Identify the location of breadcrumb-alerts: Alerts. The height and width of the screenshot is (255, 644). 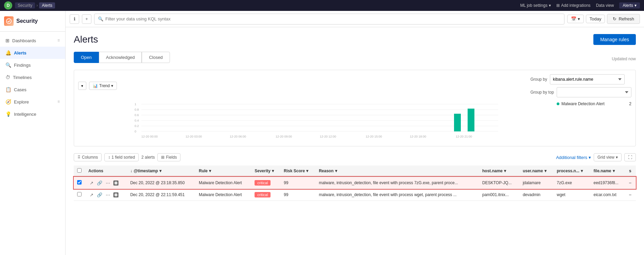
(47, 5).